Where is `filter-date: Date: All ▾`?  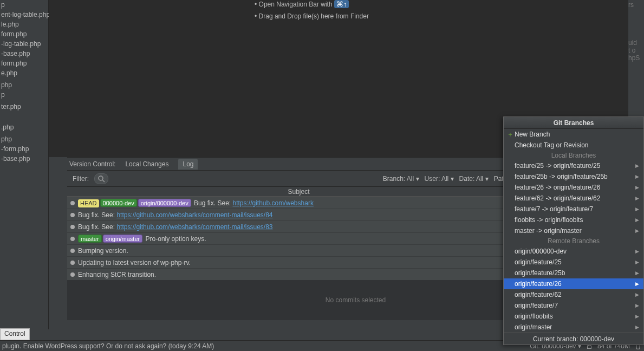 filter-date: Date: All ▾ is located at coordinates (474, 179).